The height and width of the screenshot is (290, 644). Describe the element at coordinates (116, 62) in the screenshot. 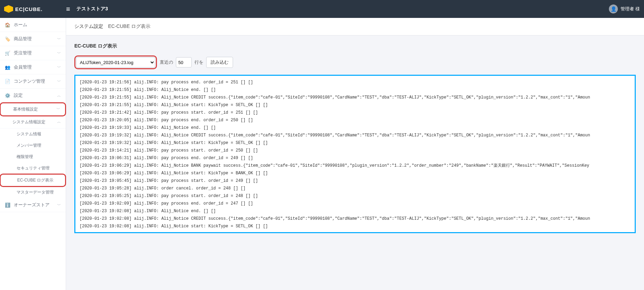

I see `log-file-select: ALIJToken_2020-01-23.log` at that location.